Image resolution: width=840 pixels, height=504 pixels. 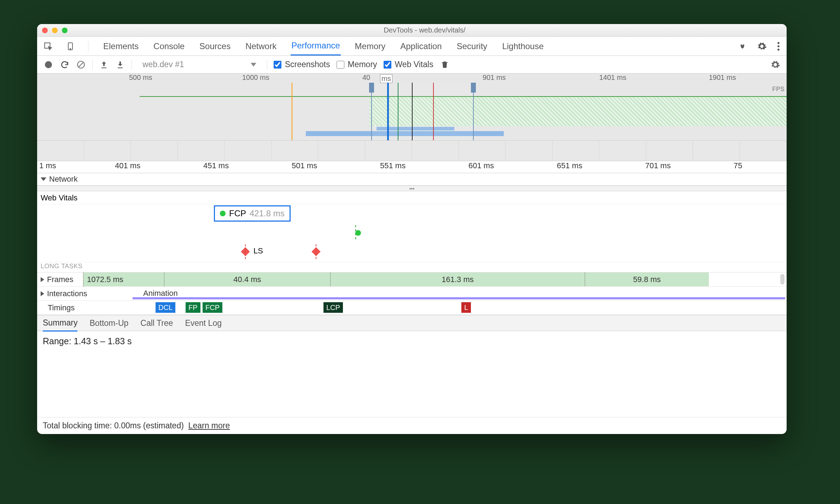 I want to click on webvitals-checkbox: Web Vitals, so click(x=409, y=64).